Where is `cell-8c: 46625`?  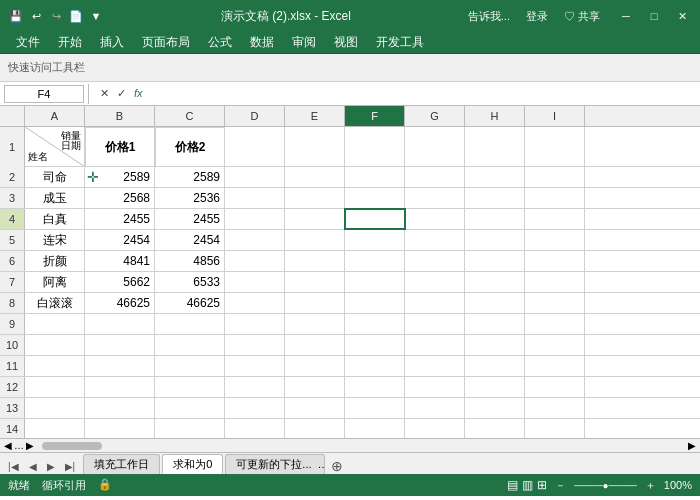
cell-8c: 46625 is located at coordinates (190, 303).